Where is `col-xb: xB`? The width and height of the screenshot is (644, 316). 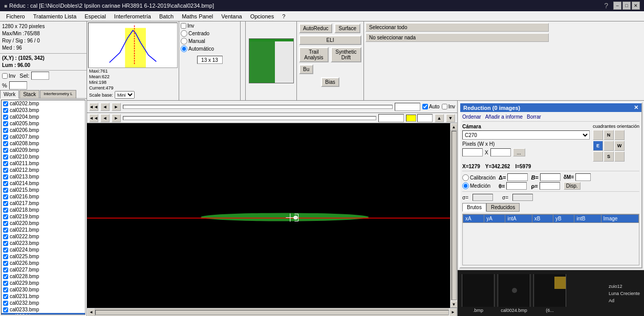 col-xb: xB is located at coordinates (543, 219).